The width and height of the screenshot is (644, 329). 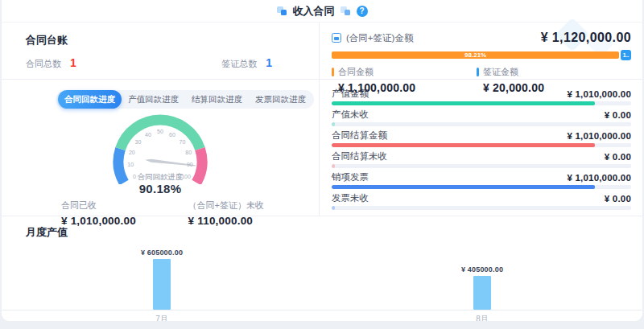 I want to click on summary-legend: 合同金额 ¥ 1,100,000.00 签证金额 ¥ 20,000.00, so click(x=481, y=80).